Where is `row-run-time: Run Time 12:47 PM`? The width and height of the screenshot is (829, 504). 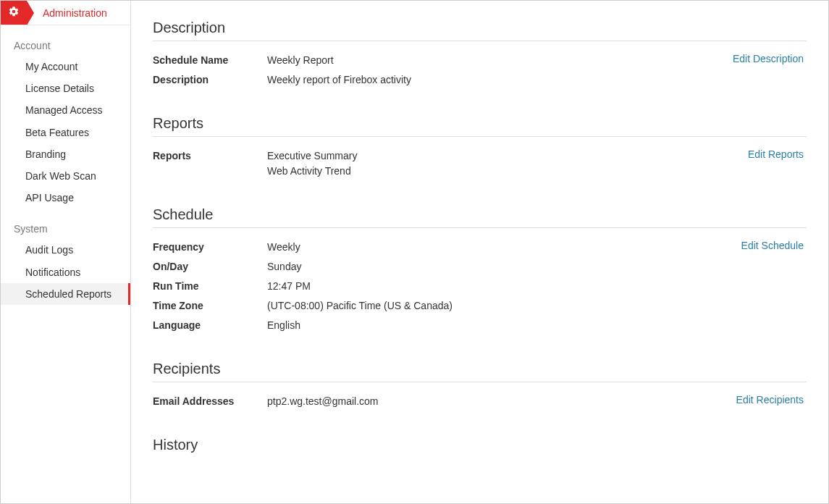 row-run-time: Run Time 12:47 PM is located at coordinates (479, 287).